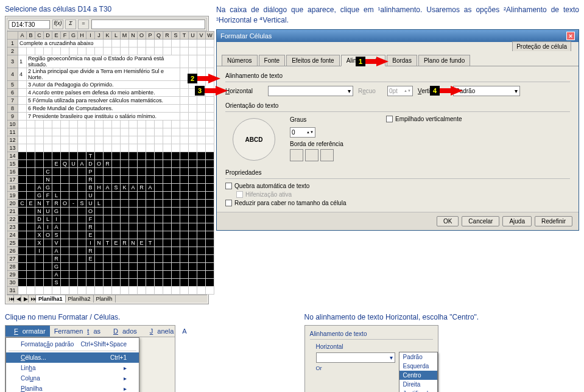  I want to click on label-borda-ref: Borda de referência, so click(430, 144).